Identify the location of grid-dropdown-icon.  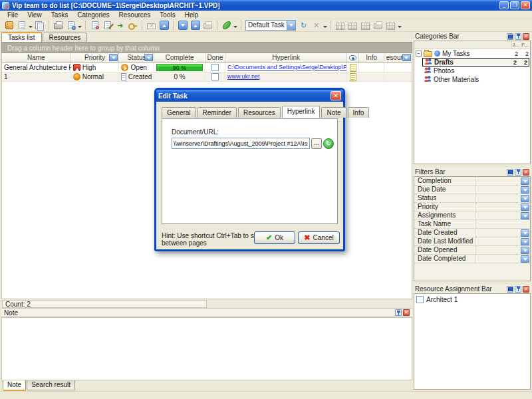
(400, 28).